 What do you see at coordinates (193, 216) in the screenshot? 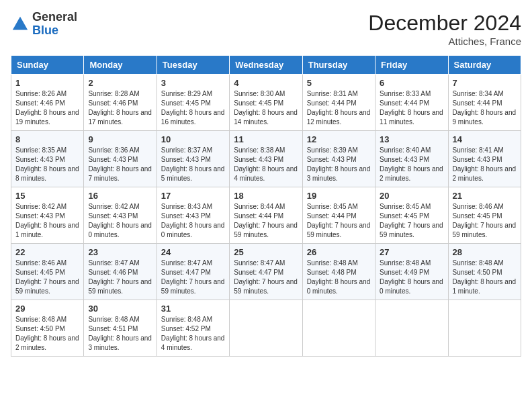
I see `calendar-cell: 17Sunrise: 8:43 AMSunset: 4:43 PMDayligh…` at bounding box center [193, 216].